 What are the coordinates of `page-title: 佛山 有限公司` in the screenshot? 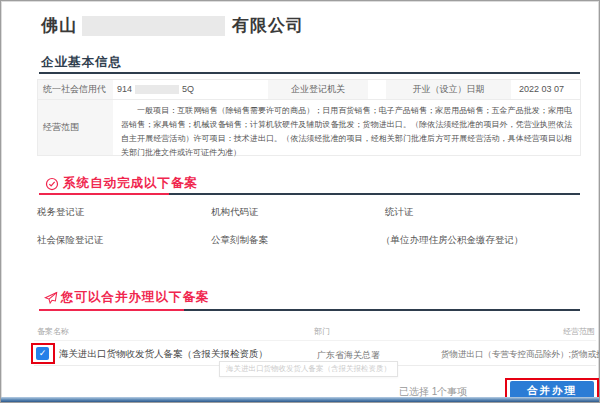 It's located at (172, 26).